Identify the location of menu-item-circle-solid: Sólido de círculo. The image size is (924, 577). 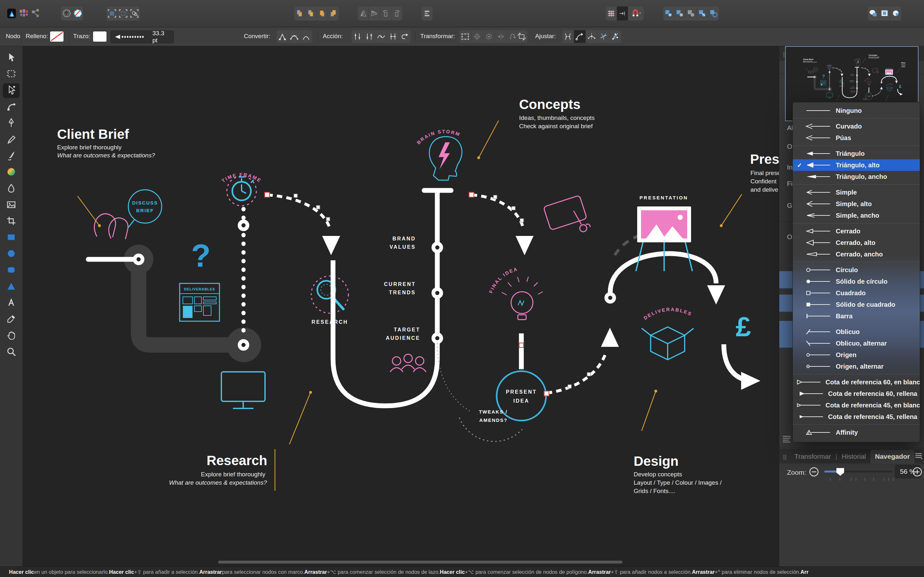
(856, 282).